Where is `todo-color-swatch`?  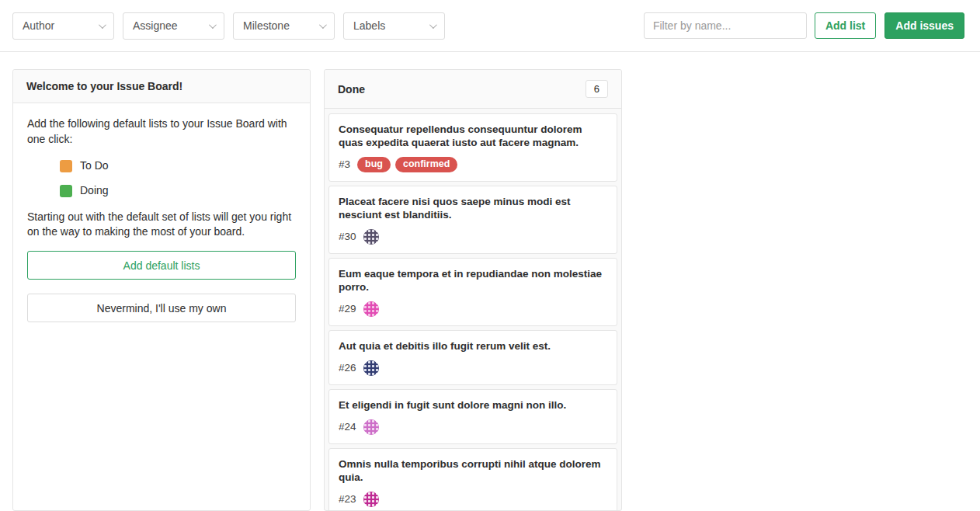
todo-color-swatch is located at coordinates (66, 166).